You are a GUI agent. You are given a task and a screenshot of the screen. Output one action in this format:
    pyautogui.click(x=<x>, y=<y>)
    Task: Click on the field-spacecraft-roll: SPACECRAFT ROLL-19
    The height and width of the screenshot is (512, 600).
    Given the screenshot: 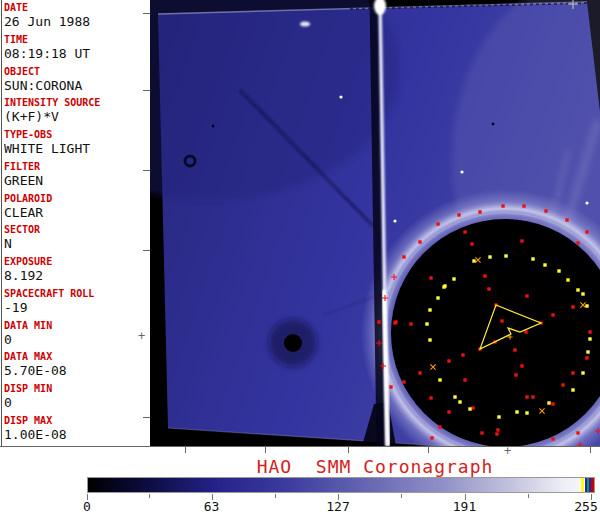 What is the action you would take?
    pyautogui.click(x=77, y=303)
    